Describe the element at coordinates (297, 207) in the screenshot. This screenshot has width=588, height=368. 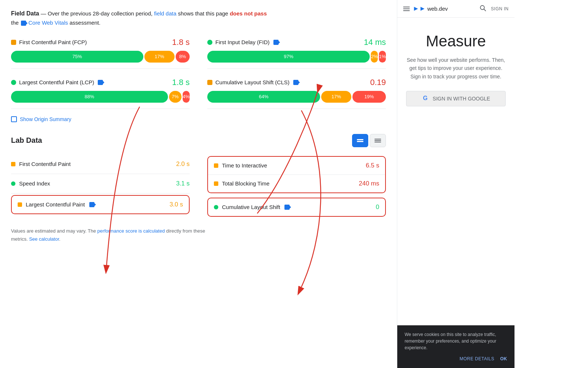
I see `lab-metric-cls-highlighted: Cumulative Layout Shift 0` at that location.